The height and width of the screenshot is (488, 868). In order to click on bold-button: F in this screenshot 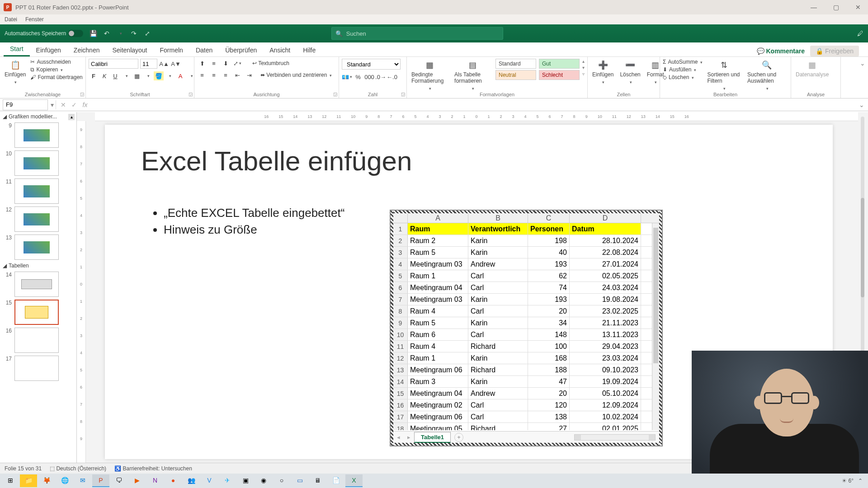, I will do `click(94, 76)`.